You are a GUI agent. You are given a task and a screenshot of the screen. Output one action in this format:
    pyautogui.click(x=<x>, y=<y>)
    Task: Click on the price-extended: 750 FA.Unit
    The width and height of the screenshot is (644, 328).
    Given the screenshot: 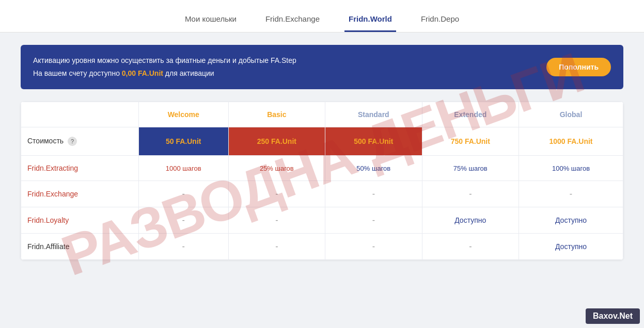 What is the action you would take?
    pyautogui.click(x=470, y=141)
    